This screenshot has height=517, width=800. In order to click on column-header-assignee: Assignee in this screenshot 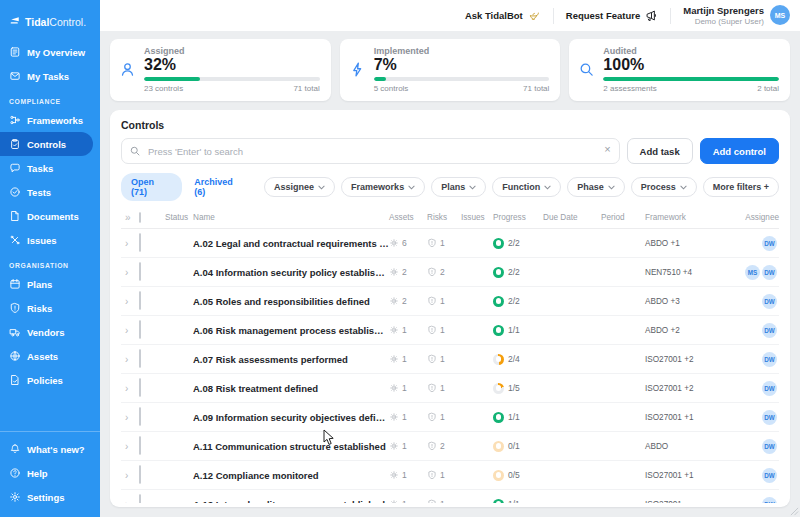, I will do `click(756, 218)`.